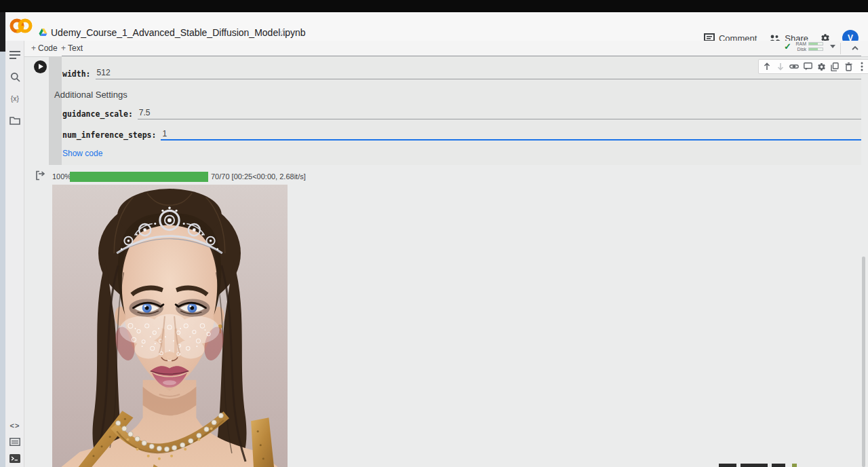 The width and height of the screenshot is (868, 467). What do you see at coordinates (15, 458) in the screenshot?
I see `terminal-icon` at bounding box center [15, 458].